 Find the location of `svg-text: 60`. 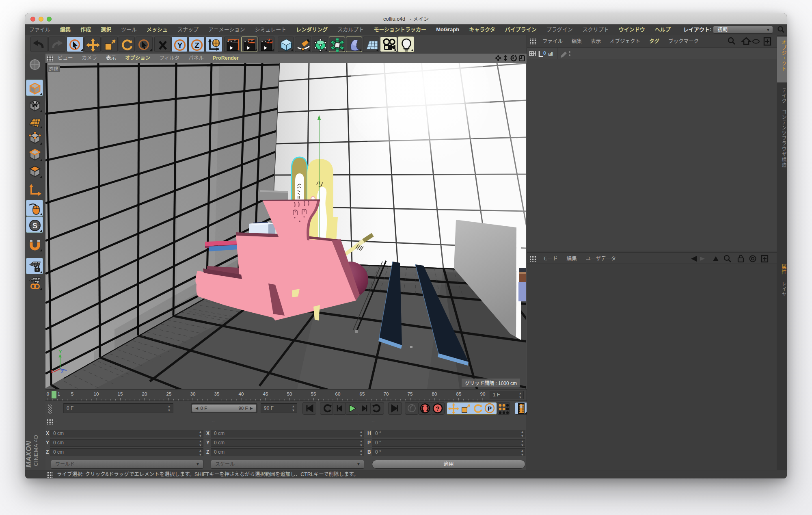

svg-text: 60 is located at coordinates (338, 394).